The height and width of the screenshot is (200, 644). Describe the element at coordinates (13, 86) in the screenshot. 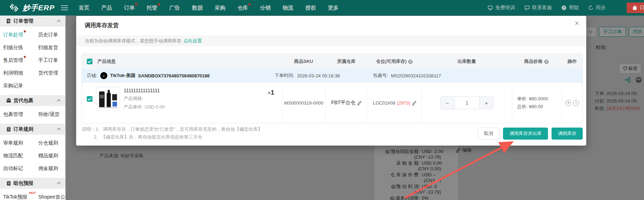

I see `sidebar-item-purchase-records: 采购记录` at that location.